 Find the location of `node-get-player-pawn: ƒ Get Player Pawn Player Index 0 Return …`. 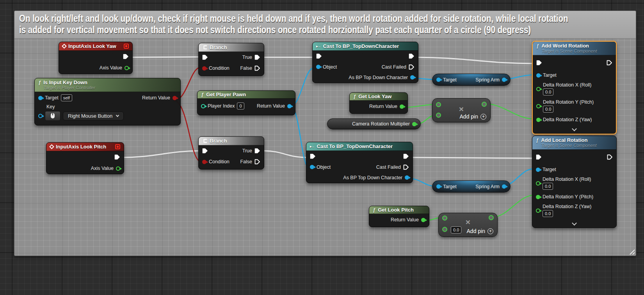

node-get-player-pawn: ƒ Get Player Pawn Player Index 0 Return … is located at coordinates (246, 103).